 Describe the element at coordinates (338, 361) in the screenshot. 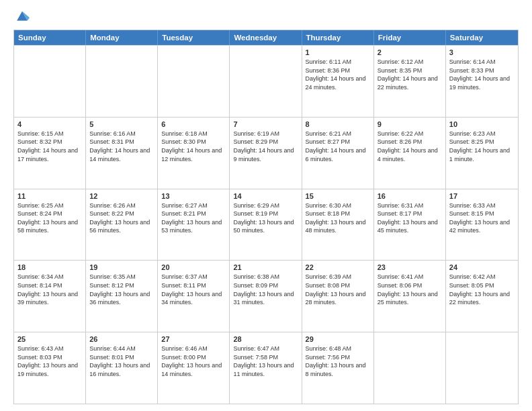

I see `day-info: Sunrise: 6:48 AM Sunset: 7:56 PM Dayligh…` at that location.